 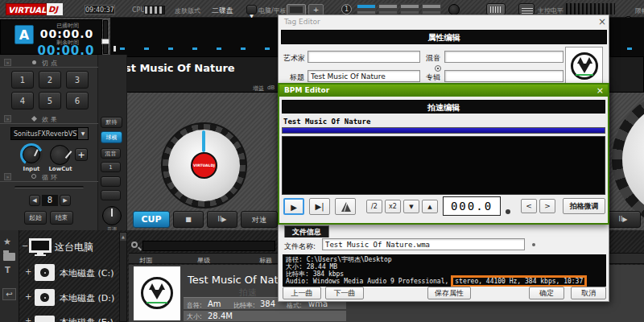 I want to click on cue-button-6: 6, so click(x=77, y=101).